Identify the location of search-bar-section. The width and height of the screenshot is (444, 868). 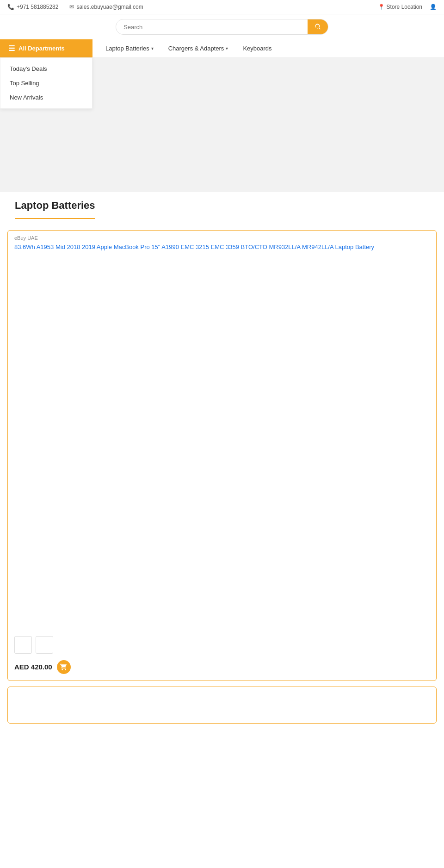
(222, 27).